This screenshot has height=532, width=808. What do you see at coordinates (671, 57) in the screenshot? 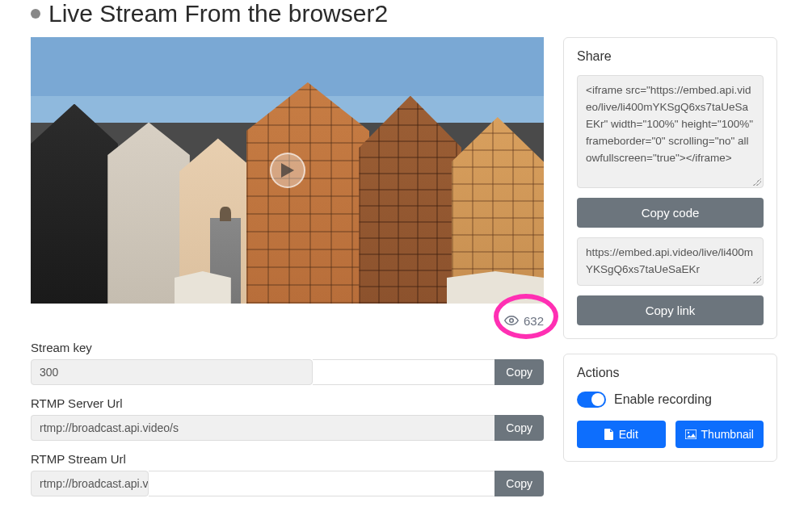
I see `share-heading: Share` at bounding box center [671, 57].